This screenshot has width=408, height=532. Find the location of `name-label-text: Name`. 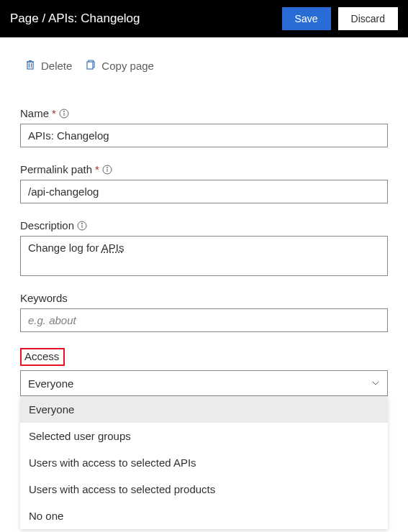

name-label-text: Name is located at coordinates (35, 114).